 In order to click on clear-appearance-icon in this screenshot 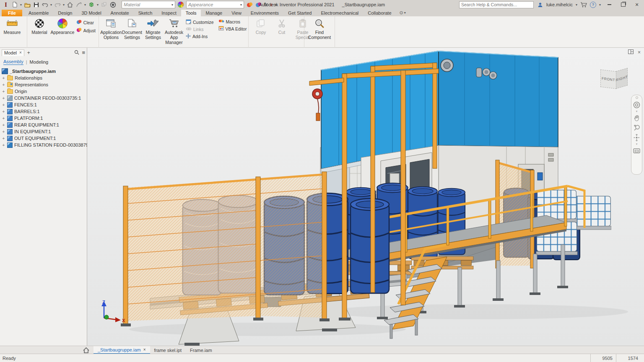, I will do `click(258, 5)`.